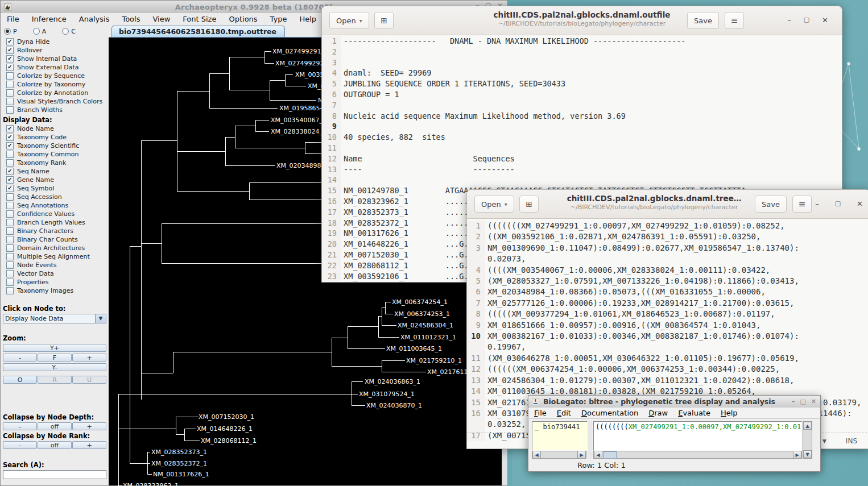 This screenshot has height=486, width=868. What do you see at coordinates (414, 349) in the screenshot?
I see `tip-label: XM_011003645_1` at bounding box center [414, 349].